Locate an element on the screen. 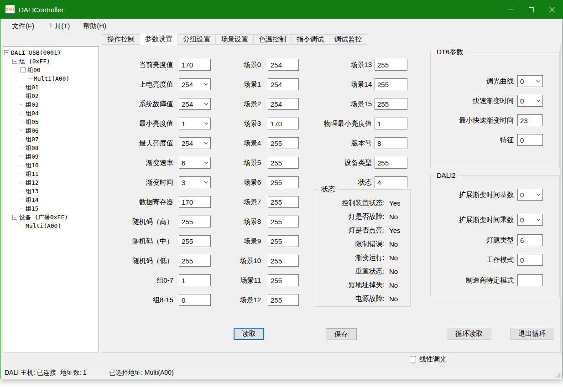 The height and width of the screenshot is (392, 563). tree-item: 组12 is located at coordinates (51, 182).